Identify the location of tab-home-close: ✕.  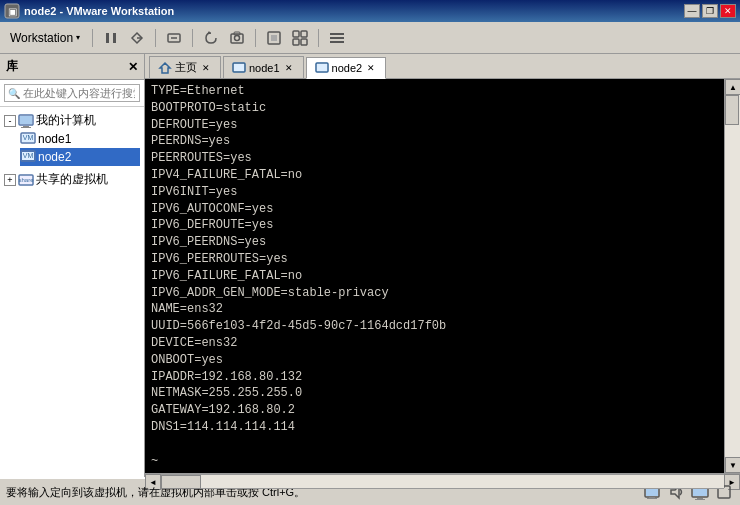
(206, 68).